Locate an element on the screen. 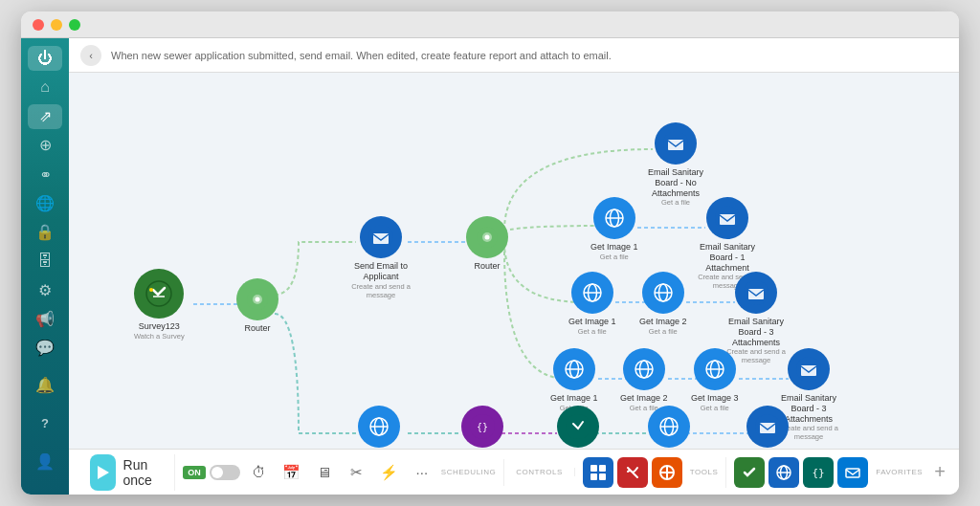  on-badge: ON is located at coordinates (194, 473).